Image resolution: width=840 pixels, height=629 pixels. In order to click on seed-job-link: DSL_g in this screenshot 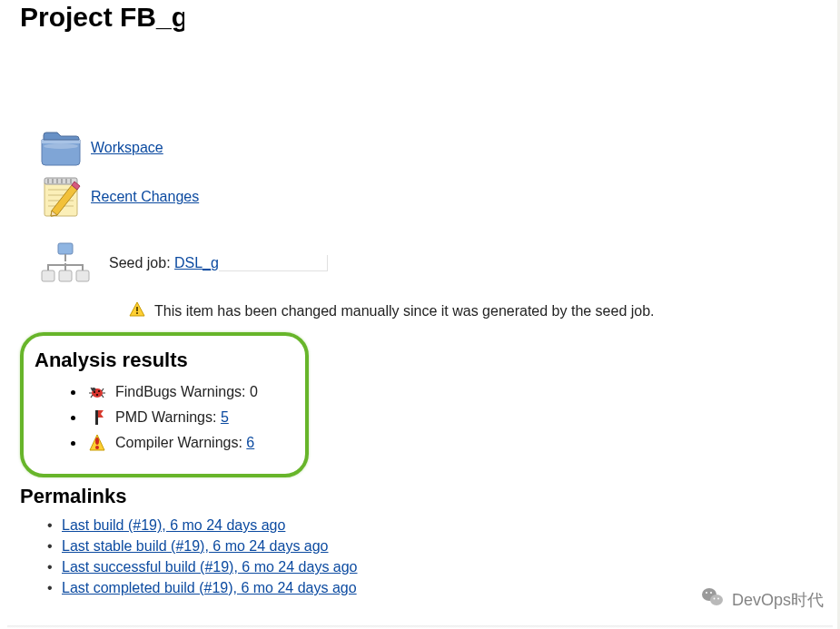, I will do `click(196, 263)`.